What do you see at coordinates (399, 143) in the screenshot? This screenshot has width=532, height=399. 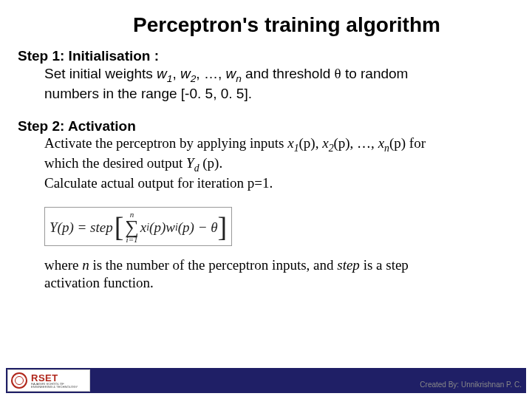 I see `xpn: (p)` at bounding box center [399, 143].